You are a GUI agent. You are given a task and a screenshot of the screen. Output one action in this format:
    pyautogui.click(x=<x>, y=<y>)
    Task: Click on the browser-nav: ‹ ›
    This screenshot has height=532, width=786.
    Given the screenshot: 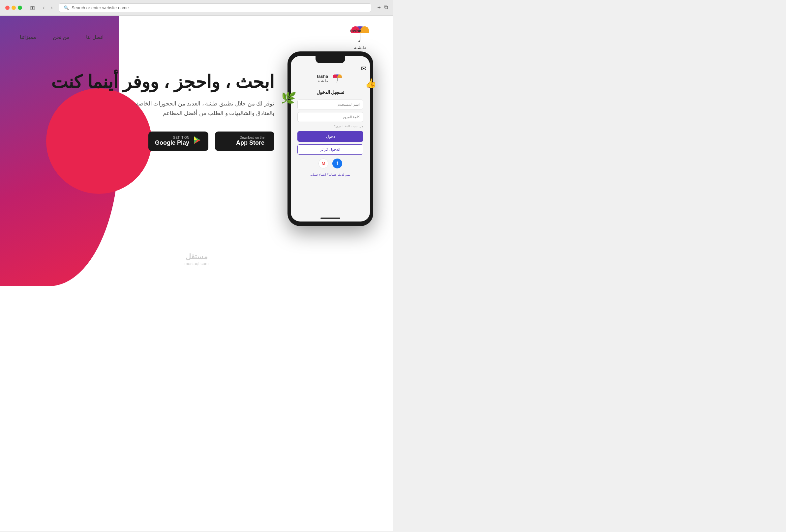 What is the action you would take?
    pyautogui.click(x=48, y=8)
    